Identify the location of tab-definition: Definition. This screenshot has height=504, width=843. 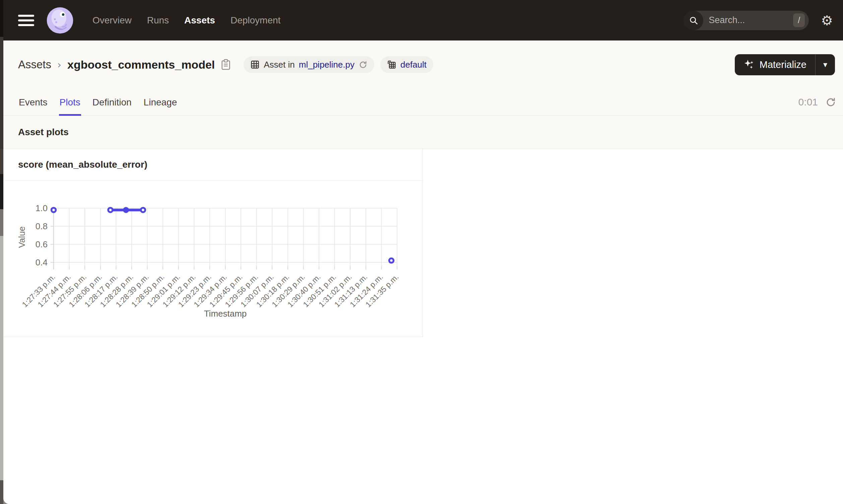
(112, 102).